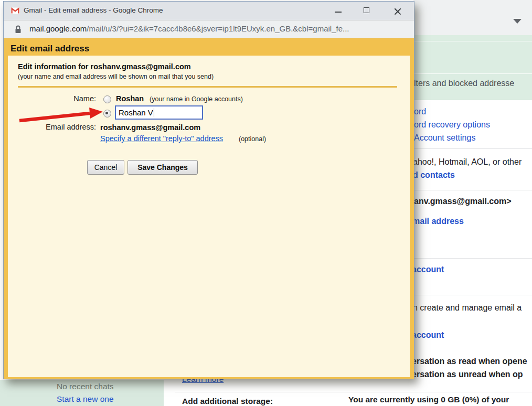 This screenshot has height=406, width=532. What do you see at coordinates (428, 270) in the screenshot?
I see `add-mail-account-link: account` at bounding box center [428, 270].